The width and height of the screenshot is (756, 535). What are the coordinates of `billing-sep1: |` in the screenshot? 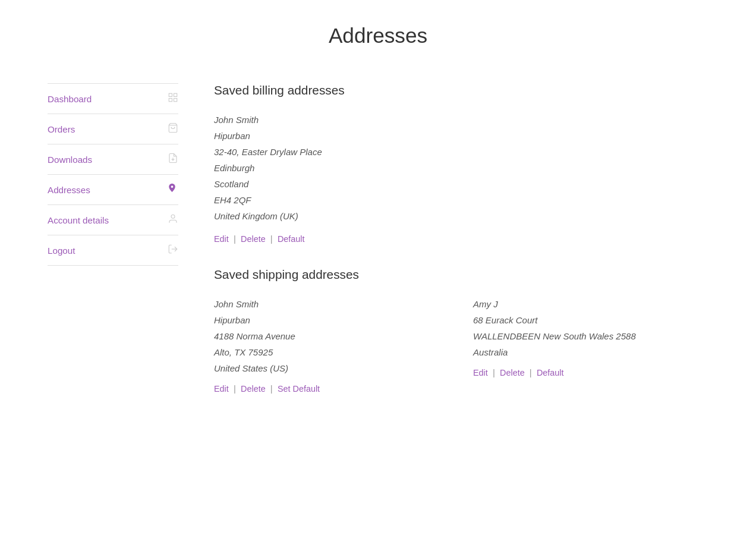 It's located at (235, 239).